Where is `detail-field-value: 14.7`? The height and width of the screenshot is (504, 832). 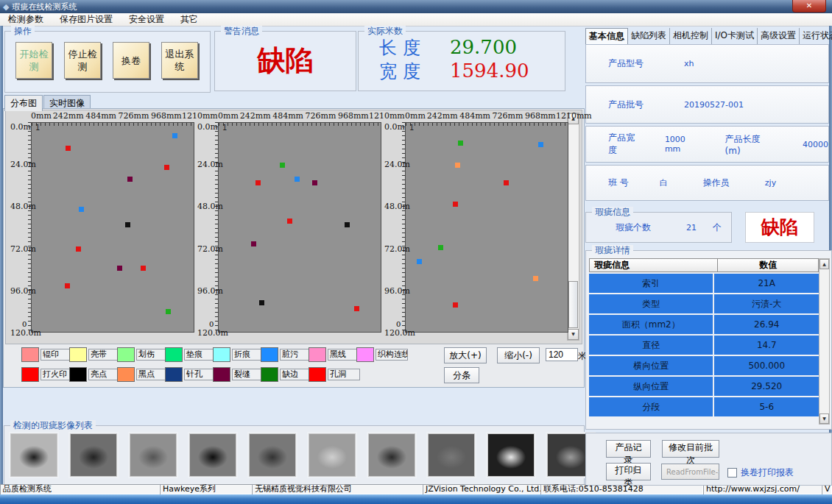
detail-field-value: 14.7 is located at coordinates (766, 345).